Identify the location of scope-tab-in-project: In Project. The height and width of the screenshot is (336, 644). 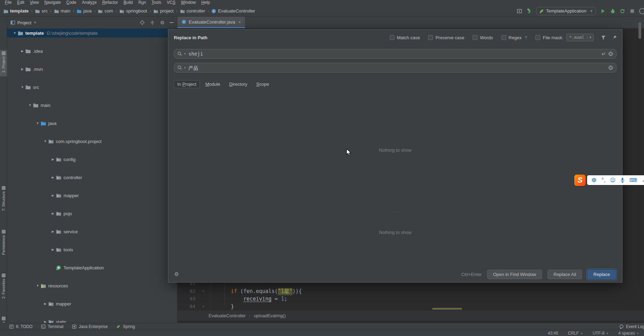
(187, 84).